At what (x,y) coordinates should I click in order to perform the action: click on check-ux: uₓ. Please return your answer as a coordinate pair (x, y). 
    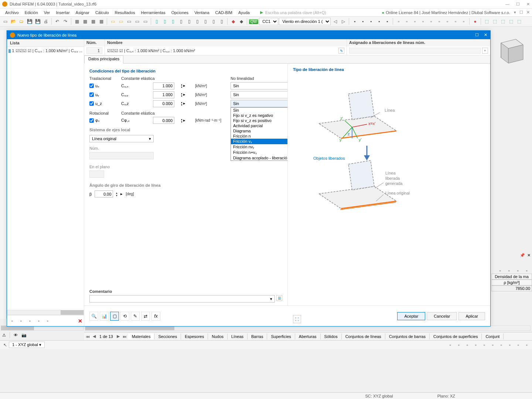
    Looking at the image, I should click on (104, 86).